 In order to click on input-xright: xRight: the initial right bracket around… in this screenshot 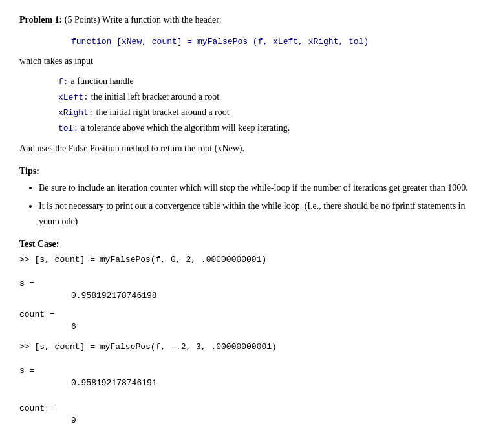, I will do `click(266, 112)`.